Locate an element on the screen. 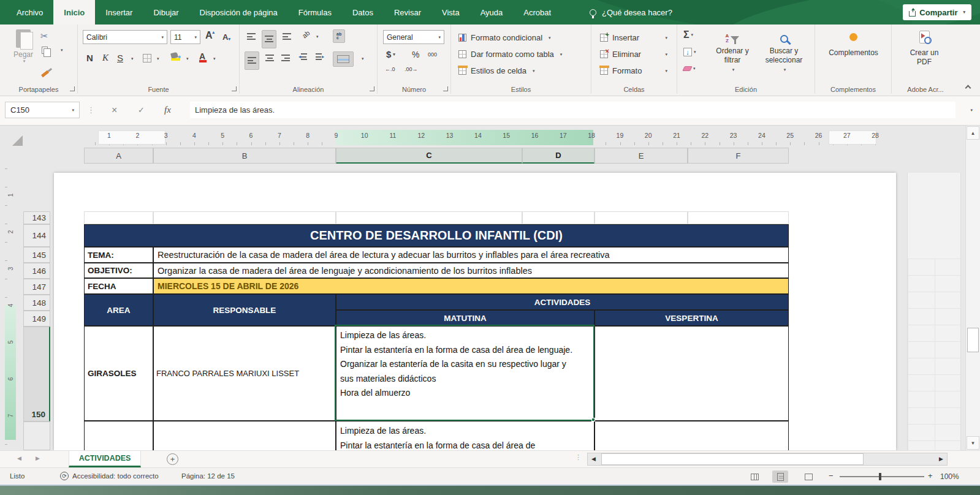 This screenshot has height=495, width=980. dar-formato-como-tabla-button: Dar formato como tabla▾ is located at coordinates (510, 54).